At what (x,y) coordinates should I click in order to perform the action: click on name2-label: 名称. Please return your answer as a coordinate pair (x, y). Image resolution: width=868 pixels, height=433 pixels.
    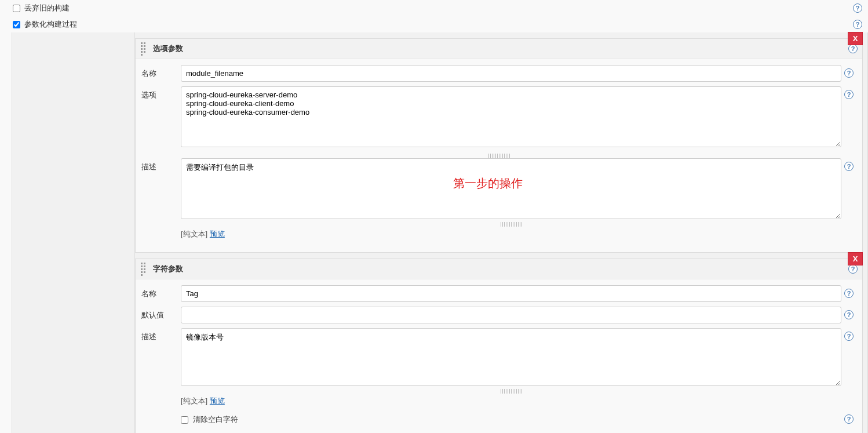
    Looking at the image, I should click on (161, 292).